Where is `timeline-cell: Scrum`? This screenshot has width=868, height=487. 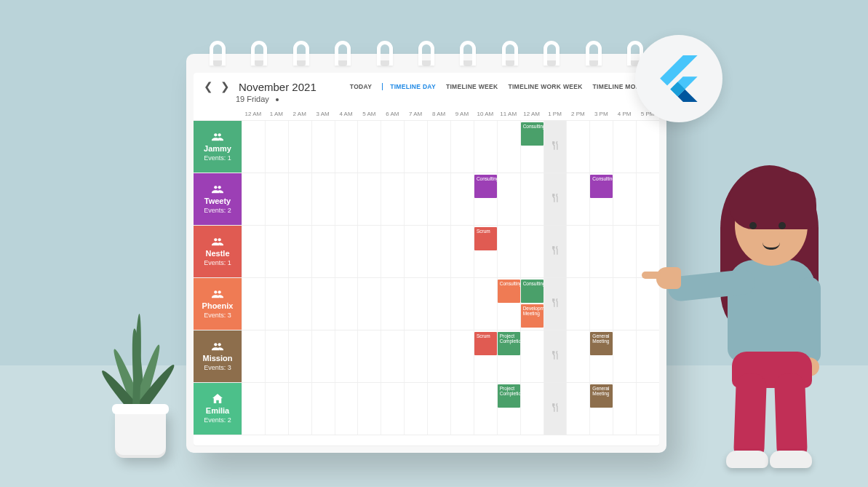 timeline-cell: Scrum is located at coordinates (485, 357).